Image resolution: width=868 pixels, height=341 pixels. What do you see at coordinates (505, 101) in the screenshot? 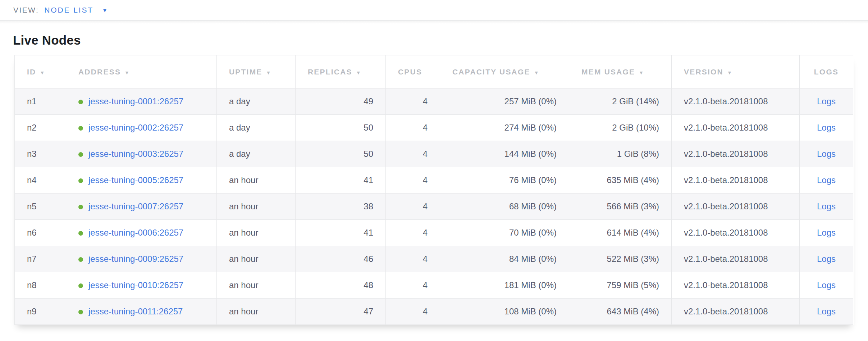
I see `node-capacity-cell: 257 MiB (0%)` at bounding box center [505, 101].